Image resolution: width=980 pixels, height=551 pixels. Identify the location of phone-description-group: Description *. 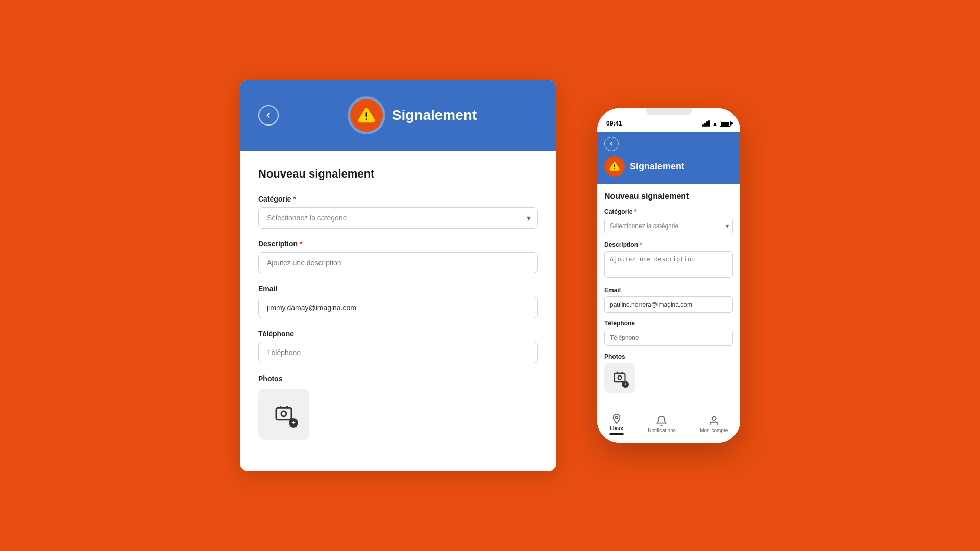
(669, 260).